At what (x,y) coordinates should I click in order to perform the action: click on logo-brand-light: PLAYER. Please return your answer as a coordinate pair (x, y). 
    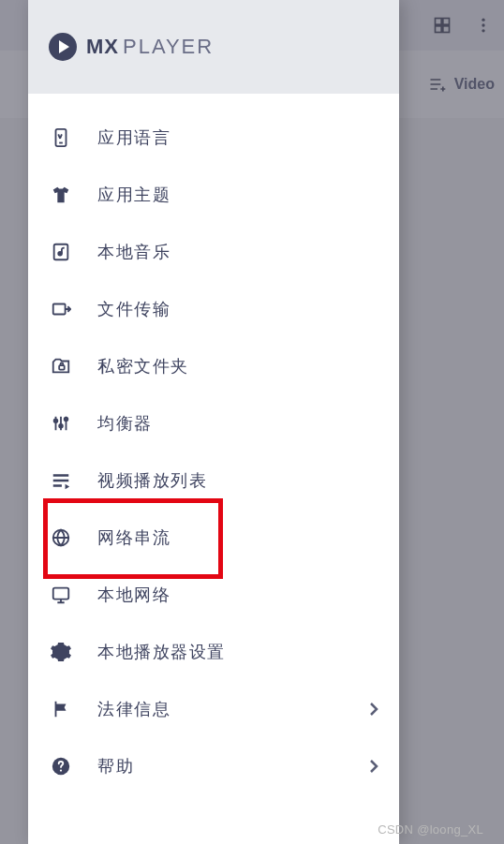
    Looking at the image, I should click on (169, 47).